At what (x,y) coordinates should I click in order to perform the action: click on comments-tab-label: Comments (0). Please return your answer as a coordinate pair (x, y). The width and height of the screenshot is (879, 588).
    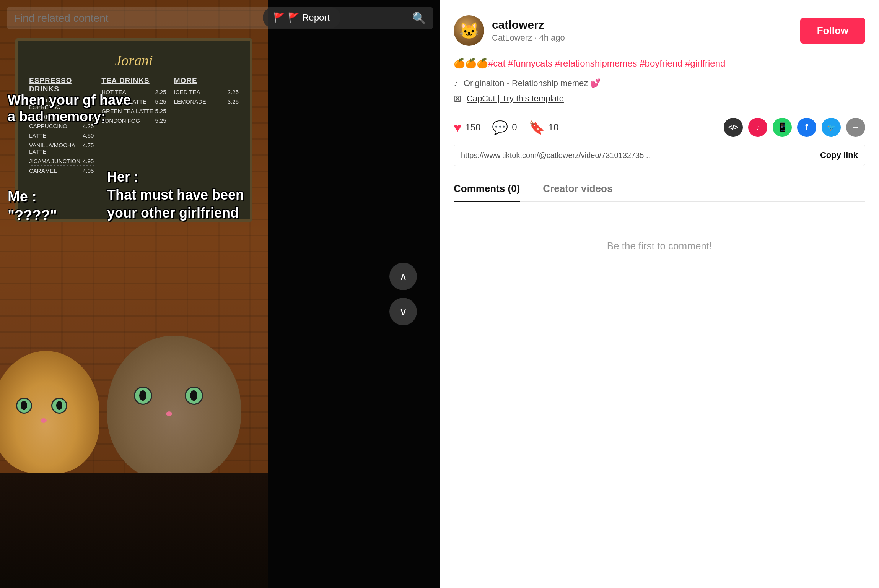
    Looking at the image, I should click on (487, 188).